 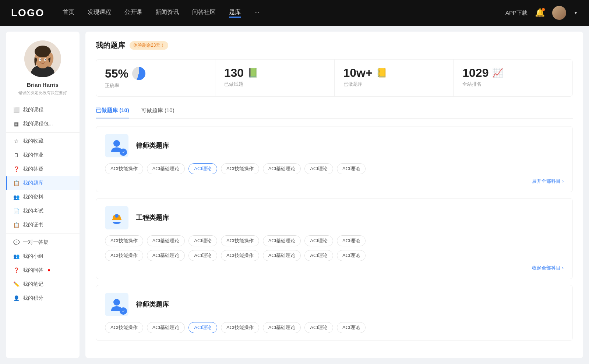 I want to click on tag-eng-r1-5: ACI基础理论, so click(x=282, y=241).